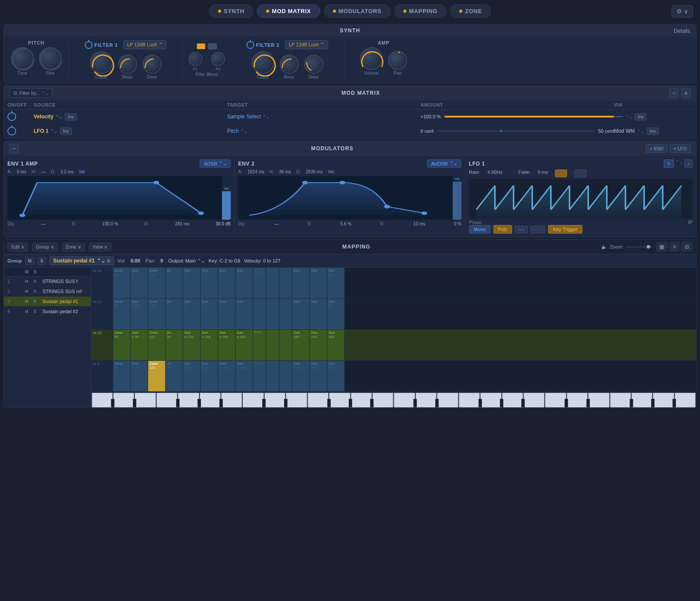 The width and height of the screenshot is (700, 601). What do you see at coordinates (18, 247) in the screenshot?
I see `mapping-edit-btn: Edit ∨` at bounding box center [18, 247].